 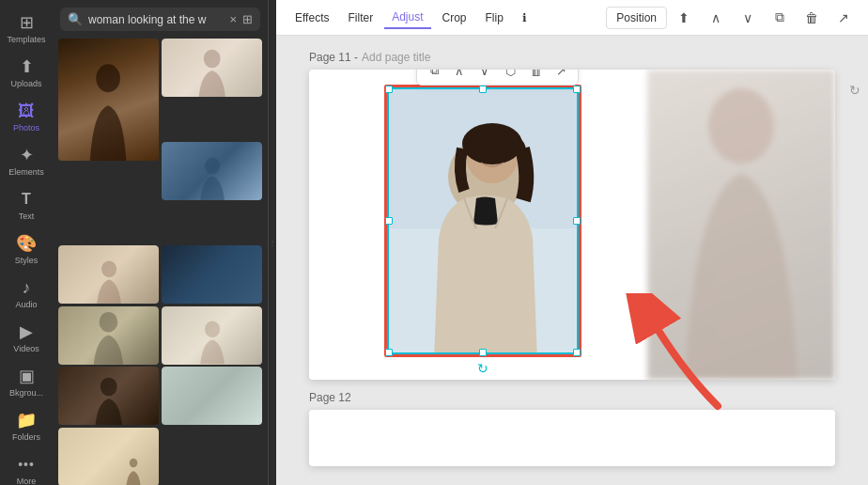 What do you see at coordinates (572, 18) in the screenshot?
I see `top-toolbar: Effects Filter Adjust Crop Flip ℹ Positi…` at bounding box center [572, 18].